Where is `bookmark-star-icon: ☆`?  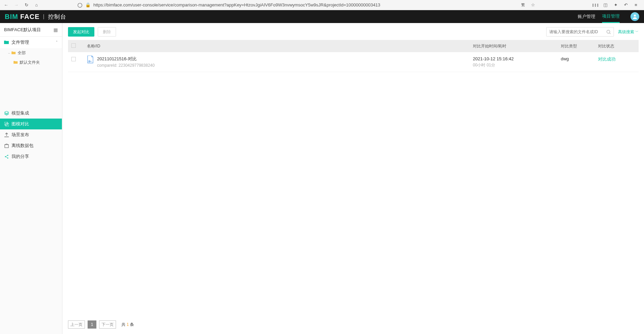 bookmark-star-icon: ☆ is located at coordinates (533, 5).